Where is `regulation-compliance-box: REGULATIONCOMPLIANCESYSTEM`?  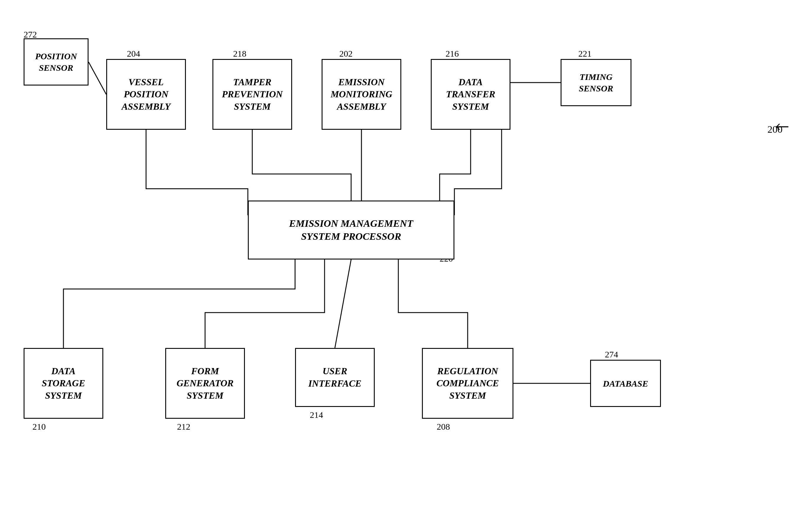
regulation-compliance-box: REGULATIONCOMPLIANCESYSTEM is located at coordinates (467, 383).